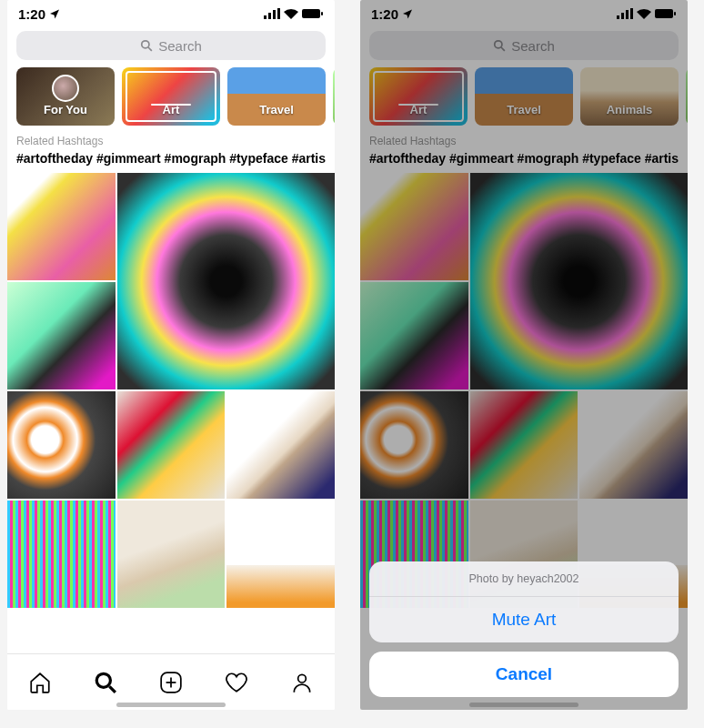  I want to click on cancel-button: Cancel, so click(524, 674).